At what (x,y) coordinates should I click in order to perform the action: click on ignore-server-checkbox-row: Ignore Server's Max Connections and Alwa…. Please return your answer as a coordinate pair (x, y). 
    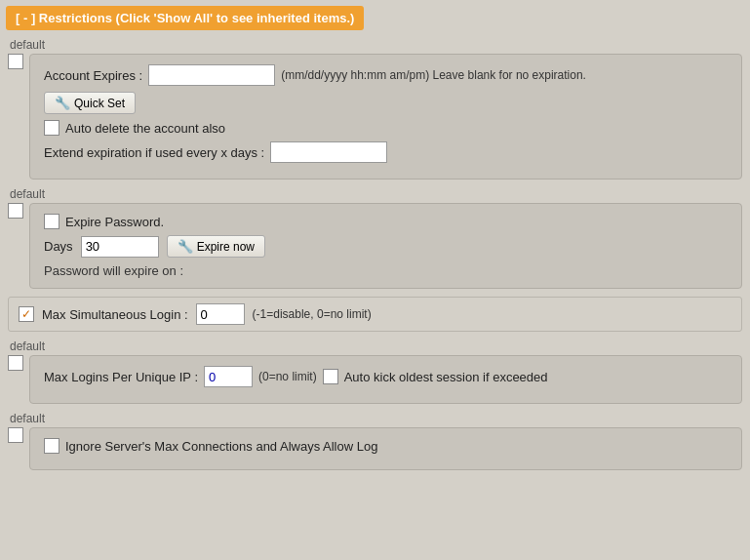
    Looking at the image, I should click on (386, 446).